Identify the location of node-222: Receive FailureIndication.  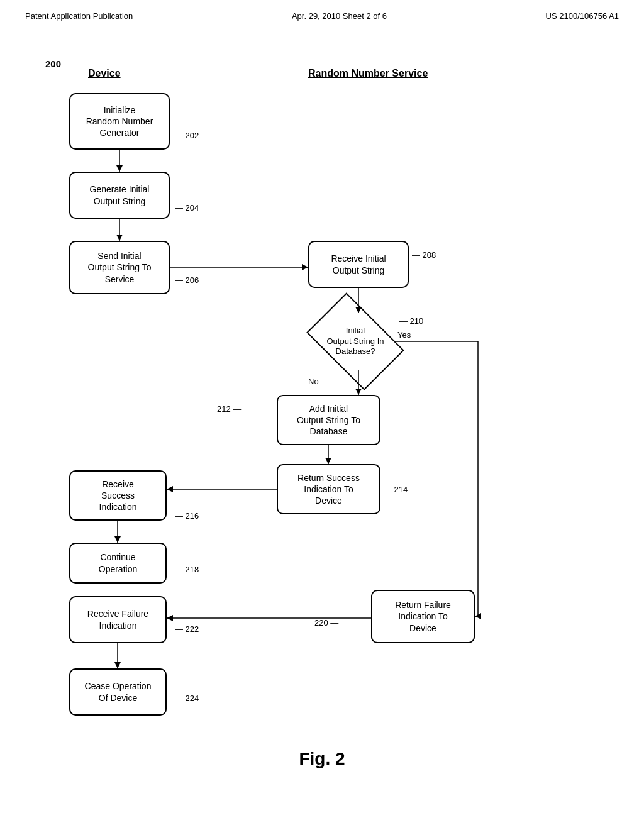
(118, 620).